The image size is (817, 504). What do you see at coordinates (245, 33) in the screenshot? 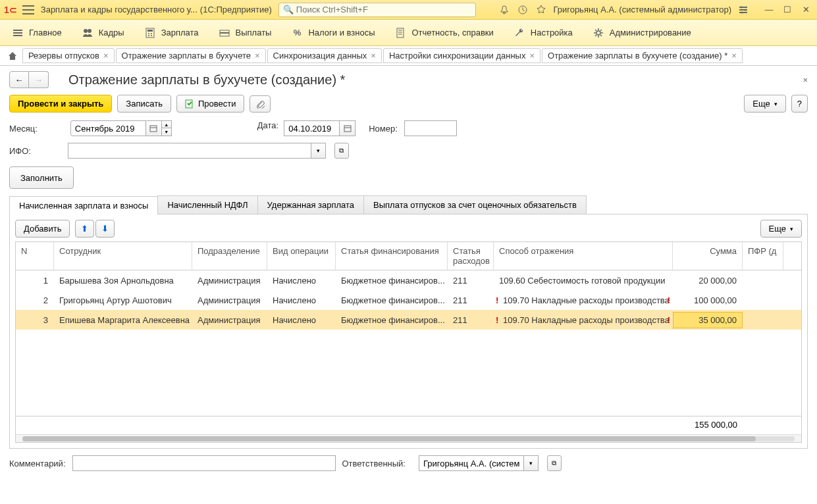
I see `nav-vyplaty: Выплаты` at bounding box center [245, 33].